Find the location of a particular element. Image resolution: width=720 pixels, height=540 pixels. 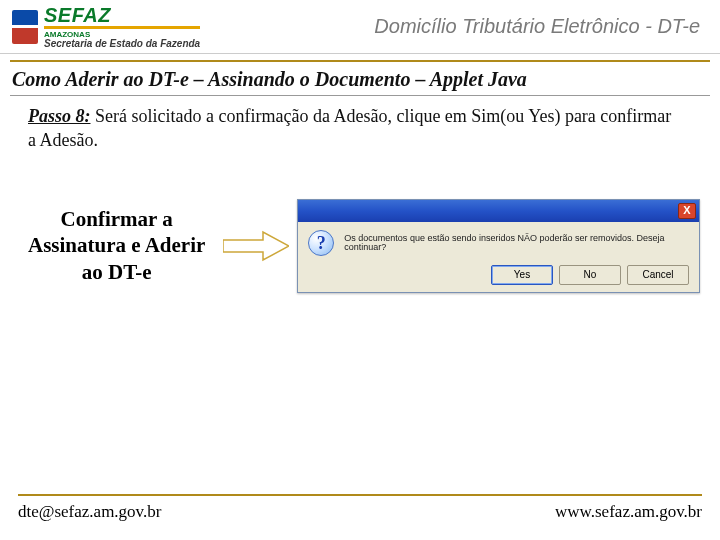

section-title: Como Aderir ao DT-e – Assinando o Docume… is located at coordinates (360, 78).